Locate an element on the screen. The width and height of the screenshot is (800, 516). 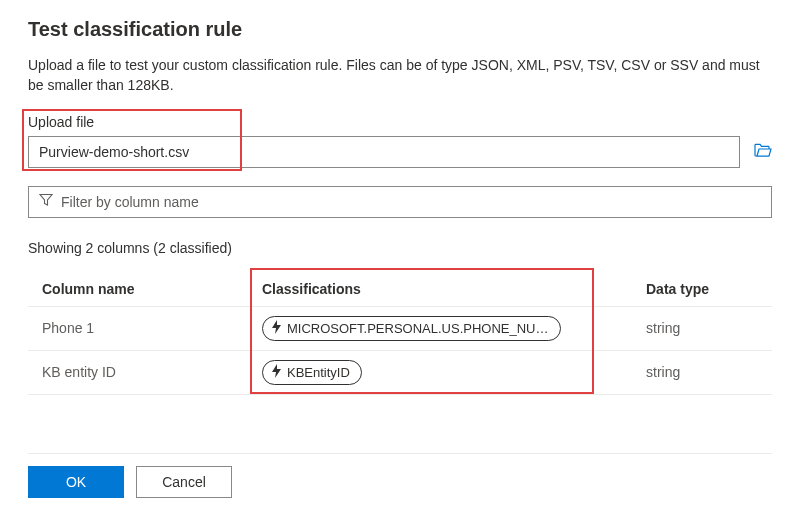
upload-file-label: Upload file is located at coordinates (400, 122).